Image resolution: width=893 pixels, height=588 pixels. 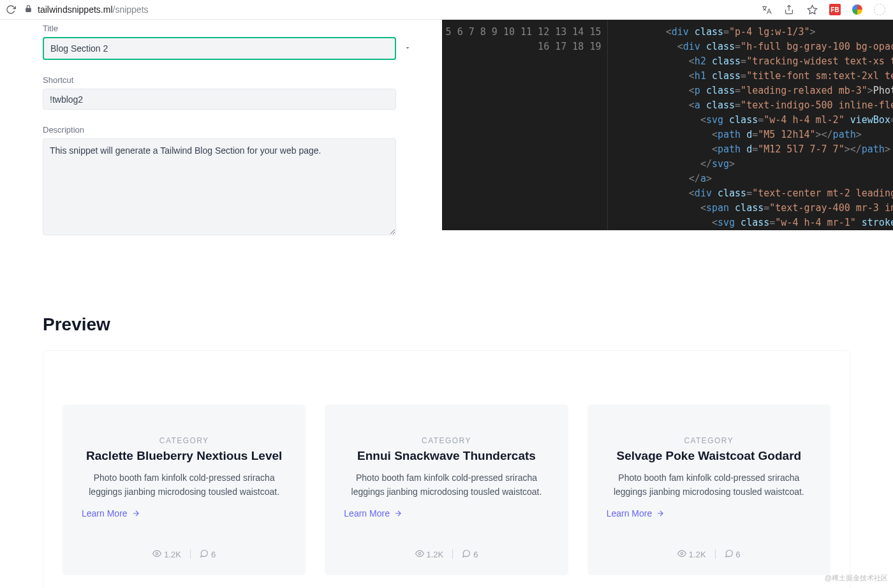 What do you see at coordinates (789, 10) in the screenshot?
I see `share-icon` at bounding box center [789, 10].